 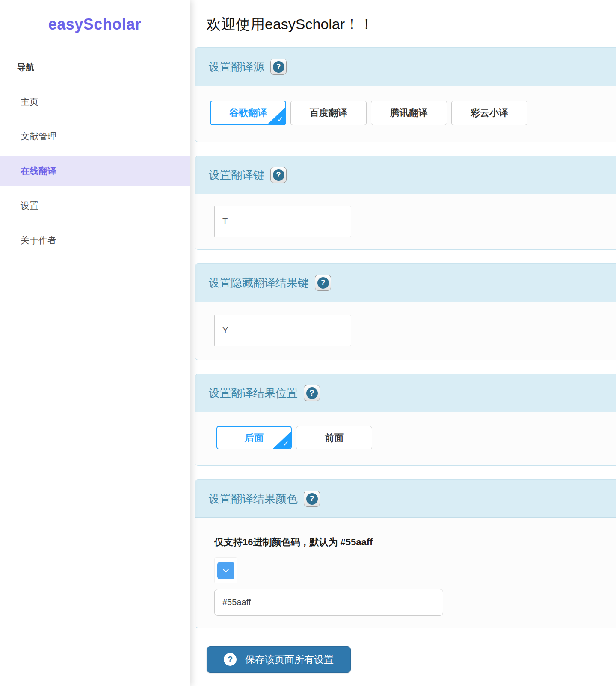 I want to click on panel-header-result-color: 设置翻译结果颜色 ?, so click(x=406, y=499).